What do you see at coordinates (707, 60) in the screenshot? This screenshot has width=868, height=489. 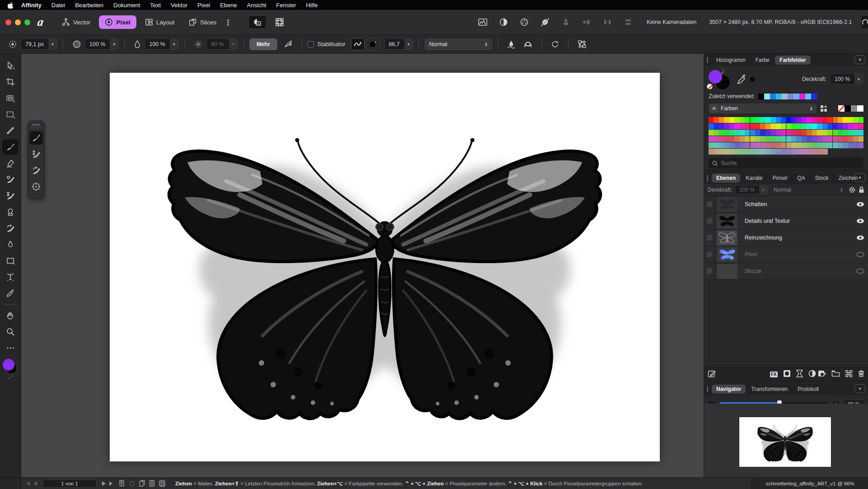 I see `panel-drag-grip` at bounding box center [707, 60].